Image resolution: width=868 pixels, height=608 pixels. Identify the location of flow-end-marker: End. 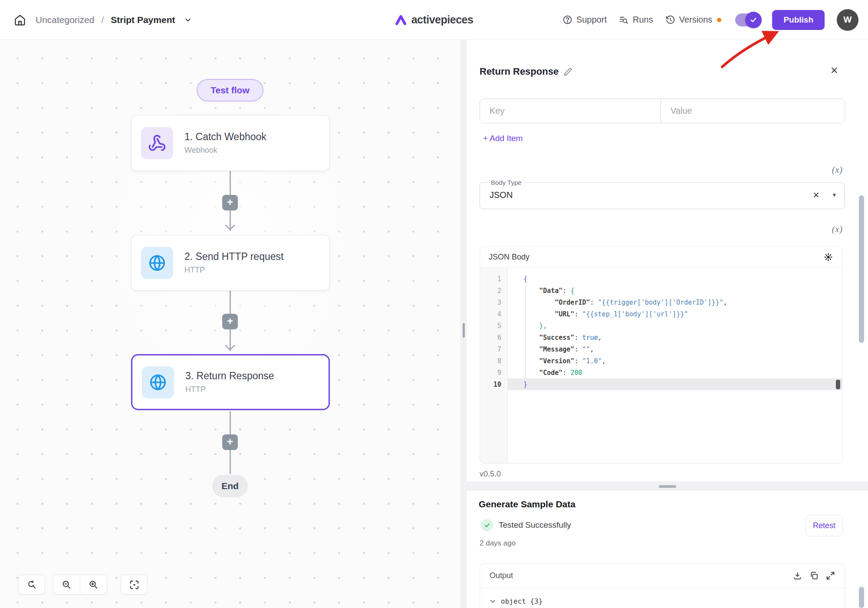
(230, 486).